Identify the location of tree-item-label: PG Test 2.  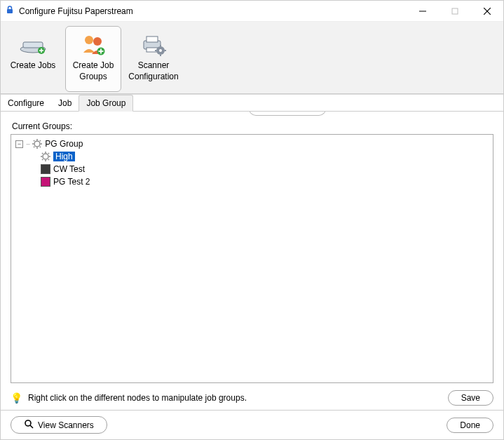
(71, 182).